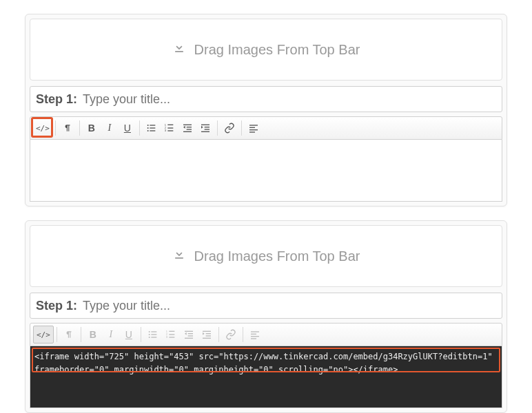  What do you see at coordinates (266, 171) in the screenshot?
I see `editor-content` at bounding box center [266, 171].